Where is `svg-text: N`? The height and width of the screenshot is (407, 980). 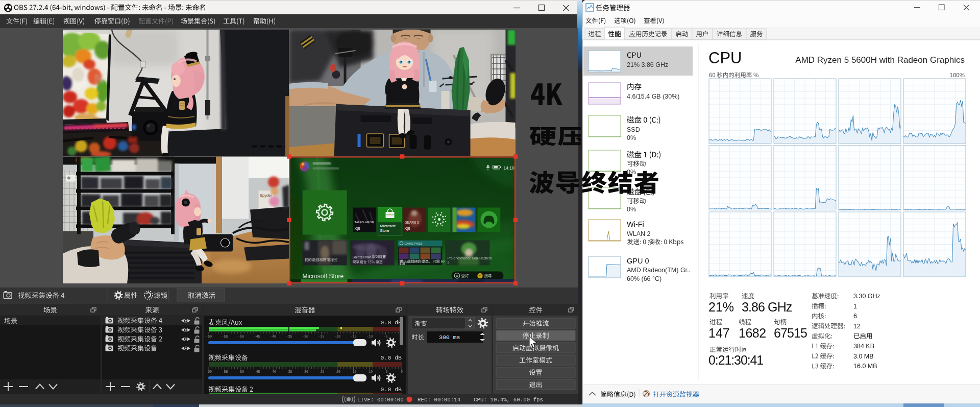 svg-text: N is located at coordinates (99, 79).